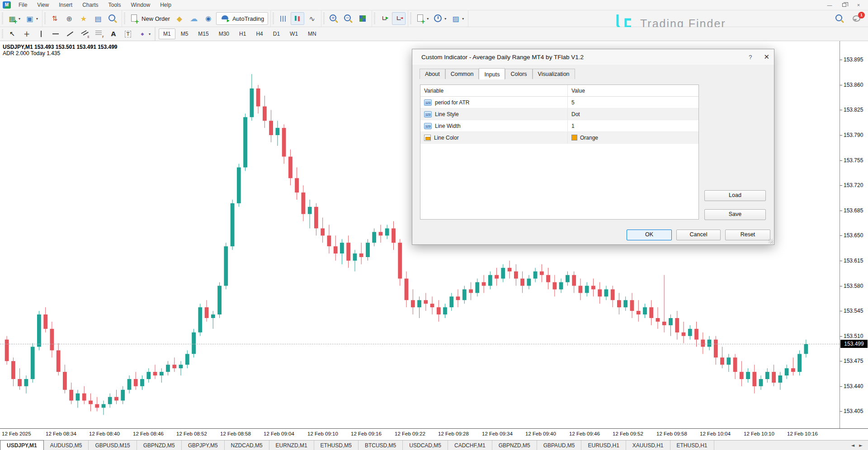  Describe the element at coordinates (312, 19) in the screenshot. I see `toolbar-line-chart-button` at that location.